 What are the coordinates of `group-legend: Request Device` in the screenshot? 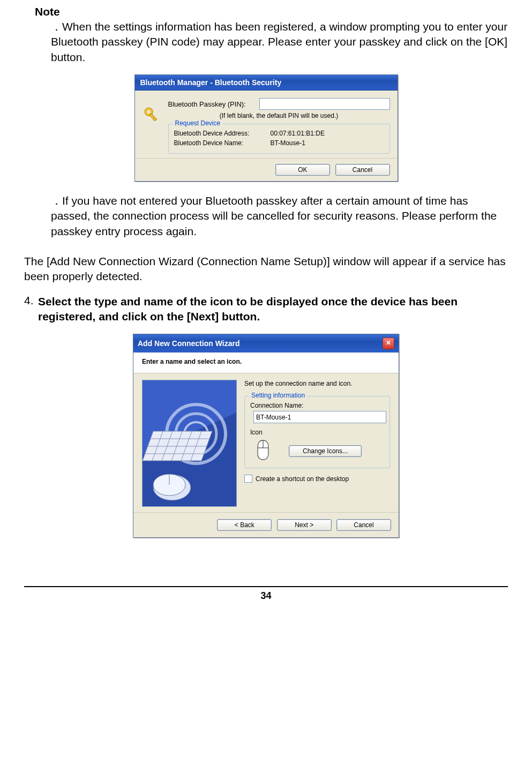 It's located at (198, 123).